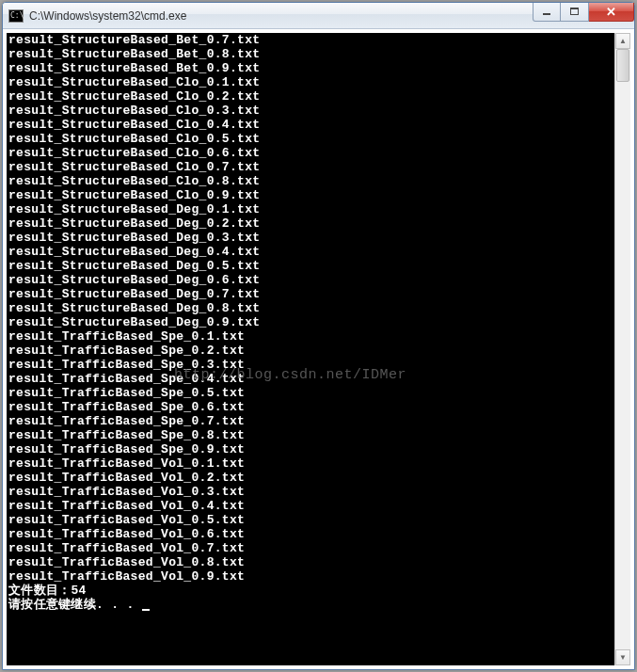 The height and width of the screenshot is (672, 637). I want to click on console-line: result_StructureBased_Bet_0.8.txt, so click(311, 55).